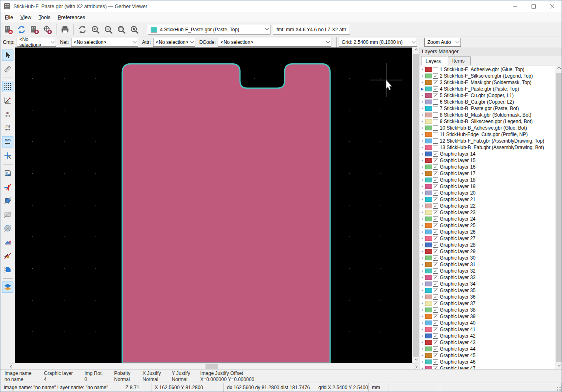 The width and height of the screenshot is (562, 392). What do you see at coordinates (434, 61) in the screenshot?
I see `tab-layers: Layers` at bounding box center [434, 61].